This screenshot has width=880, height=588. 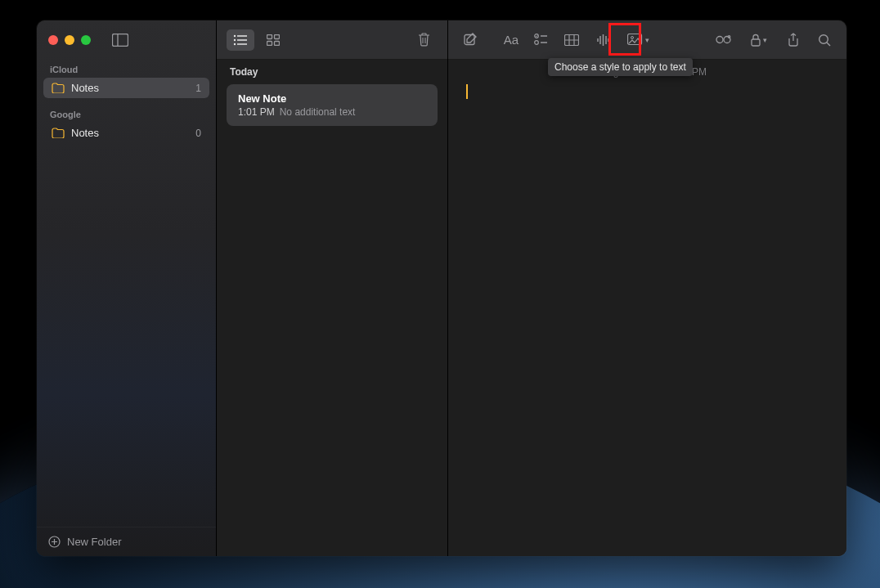 I want to click on new-note-button, so click(x=470, y=40).